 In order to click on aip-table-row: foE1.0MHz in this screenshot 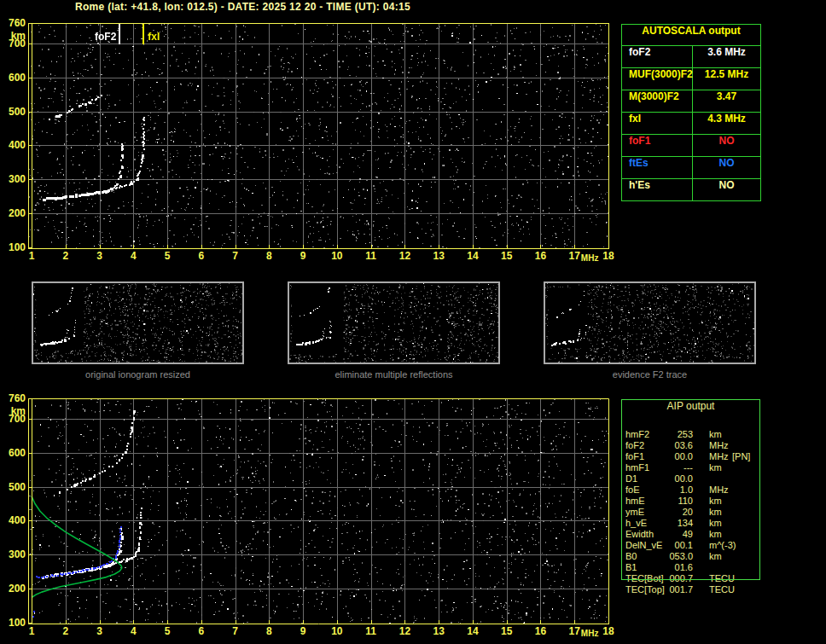, I will do `click(694, 490)`.